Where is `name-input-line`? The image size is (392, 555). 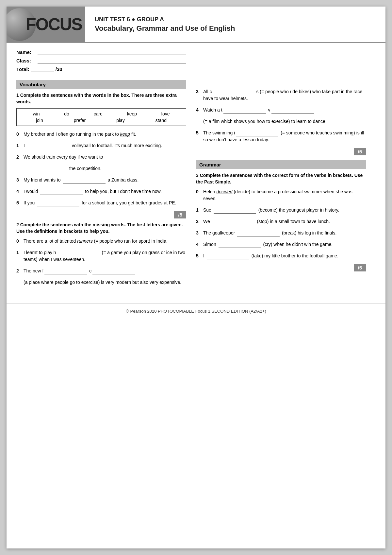 name-input-line is located at coordinates (112, 52).